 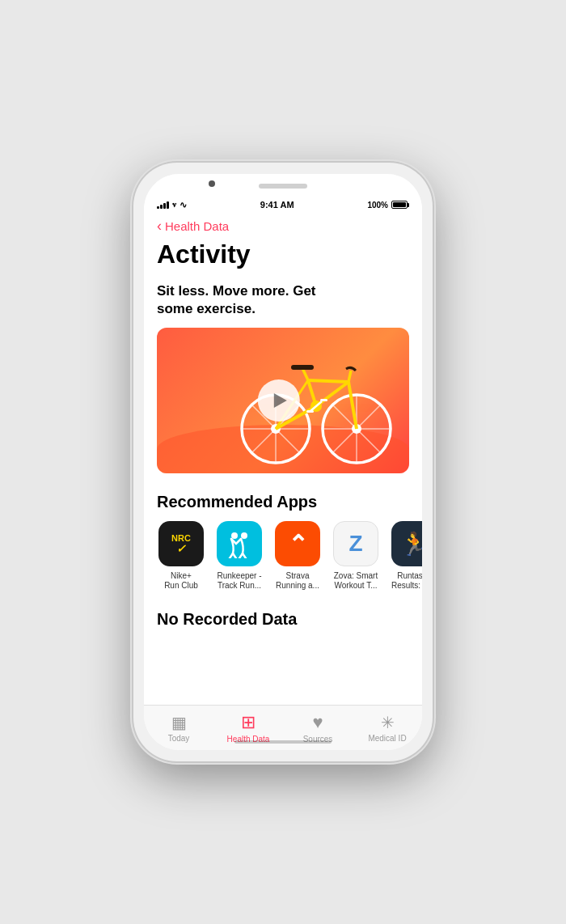 I want to click on nike-app-icon: NRC ✓, so click(x=181, y=544).